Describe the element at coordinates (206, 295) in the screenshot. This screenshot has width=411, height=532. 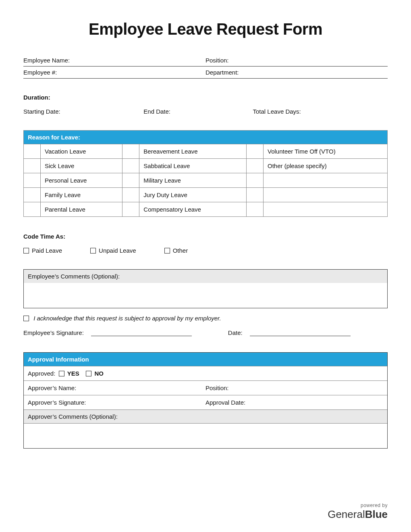
I see `employee-comments-field` at that location.